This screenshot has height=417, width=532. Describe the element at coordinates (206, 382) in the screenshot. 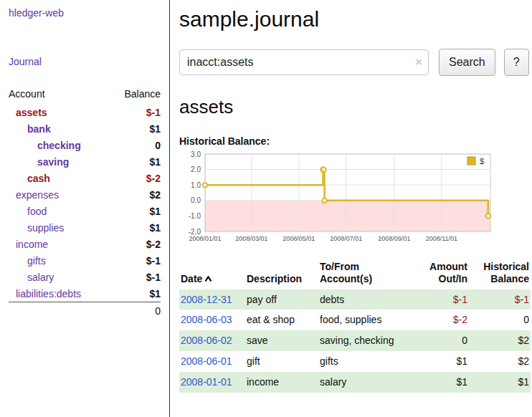

I see `transaction-date-link: 2008-01-01` at that location.